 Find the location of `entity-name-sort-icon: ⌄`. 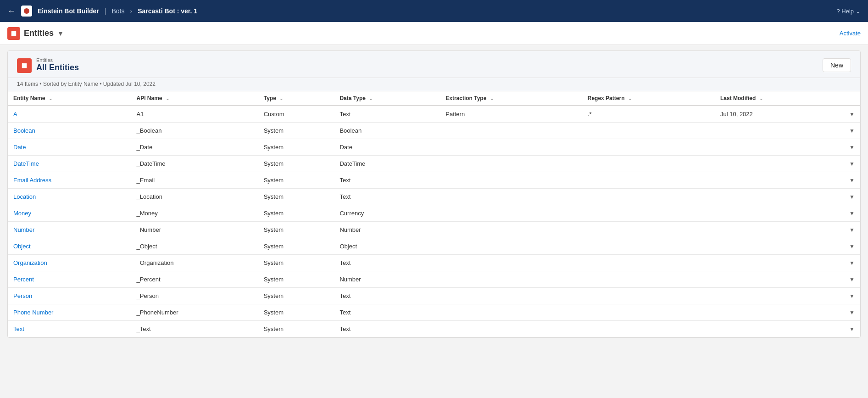

entity-name-sort-icon: ⌄ is located at coordinates (50, 98).